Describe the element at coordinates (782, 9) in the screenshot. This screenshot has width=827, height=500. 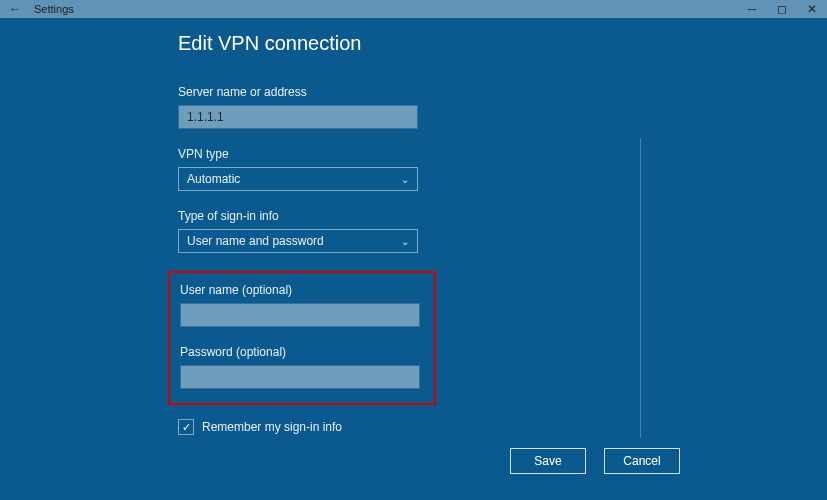
I see `maximize-icon: ◻` at that location.